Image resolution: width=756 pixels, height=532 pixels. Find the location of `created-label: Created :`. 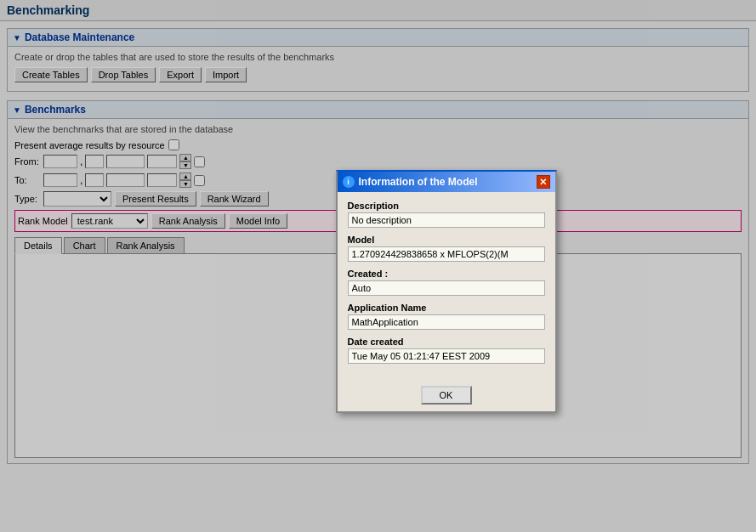

created-label: Created : is located at coordinates (446, 274).